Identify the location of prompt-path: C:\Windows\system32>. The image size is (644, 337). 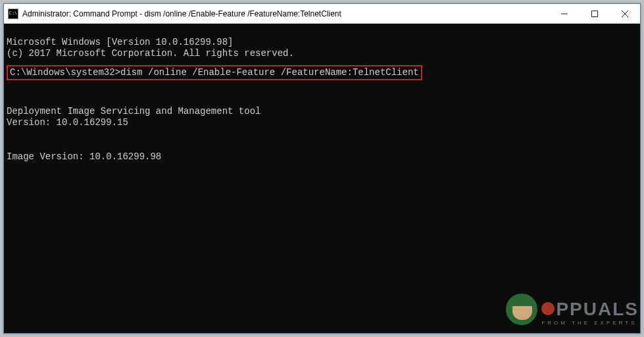
(65, 72).